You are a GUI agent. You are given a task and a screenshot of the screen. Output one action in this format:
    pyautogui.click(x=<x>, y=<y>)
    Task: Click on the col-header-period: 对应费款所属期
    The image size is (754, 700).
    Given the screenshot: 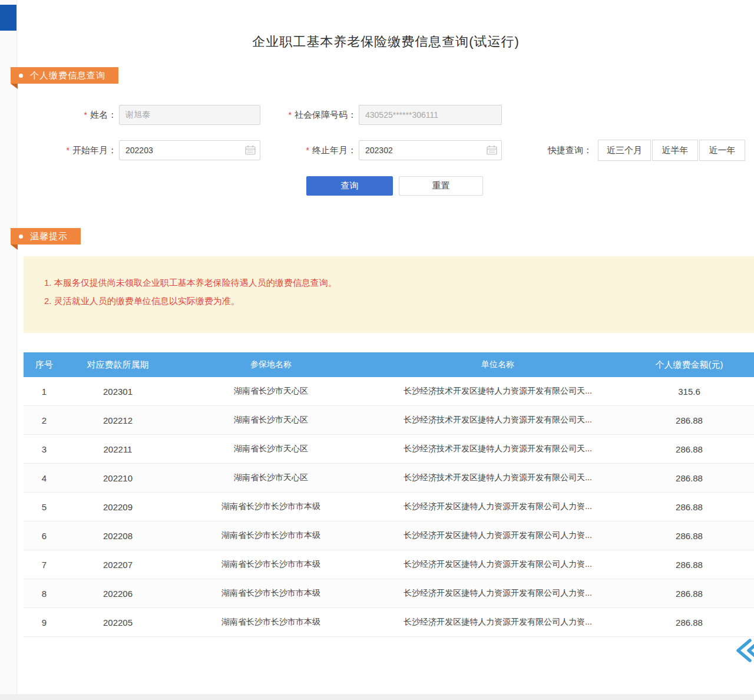 What is the action you would take?
    pyautogui.click(x=118, y=365)
    